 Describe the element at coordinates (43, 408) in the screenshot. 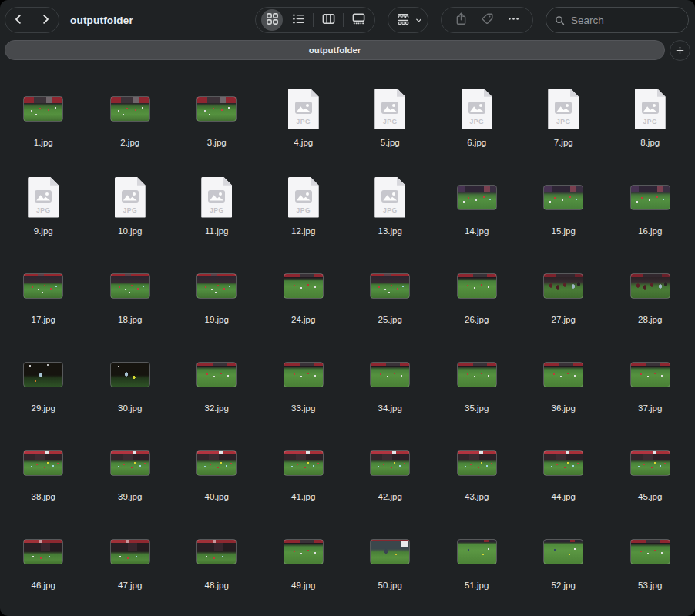

I see `file-name: 29.jpg` at that location.